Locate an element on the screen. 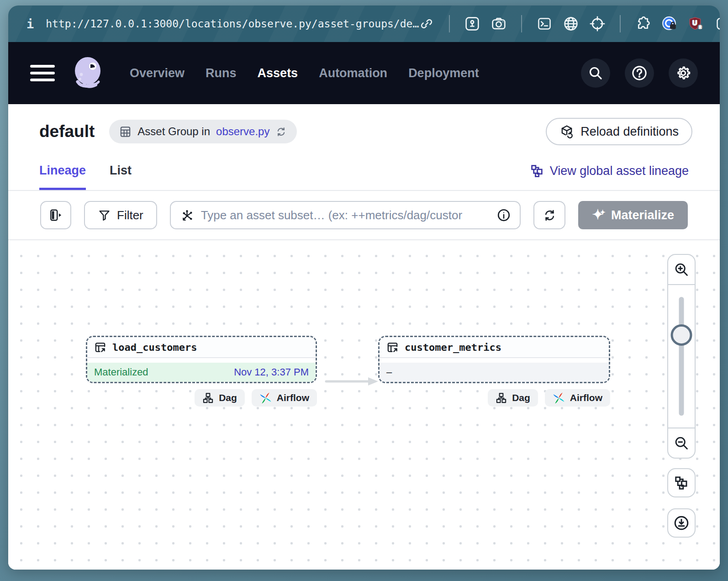 The width and height of the screenshot is (728, 581). nav-links: Overview Runs Assets Automation Deployme… is located at coordinates (304, 73).